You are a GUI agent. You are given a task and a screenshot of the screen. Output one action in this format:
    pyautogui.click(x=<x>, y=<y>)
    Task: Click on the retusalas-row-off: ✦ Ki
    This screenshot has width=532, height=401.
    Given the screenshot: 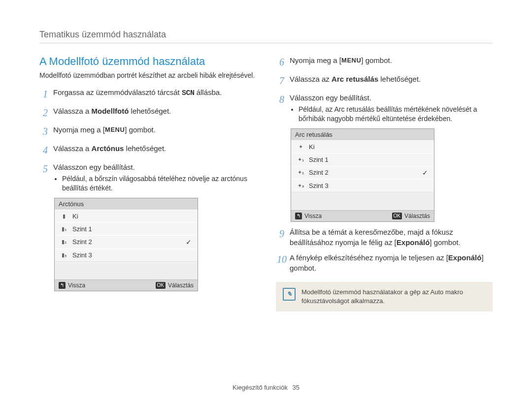 What is the action you would take?
    pyautogui.click(x=363, y=147)
    